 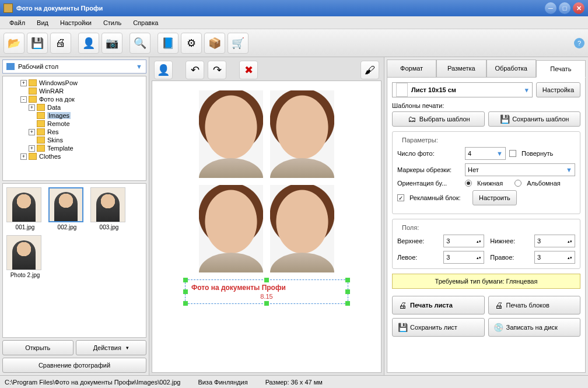 What do you see at coordinates (511, 68) in the screenshot?
I see `tab-processing: Обработка` at bounding box center [511, 68].